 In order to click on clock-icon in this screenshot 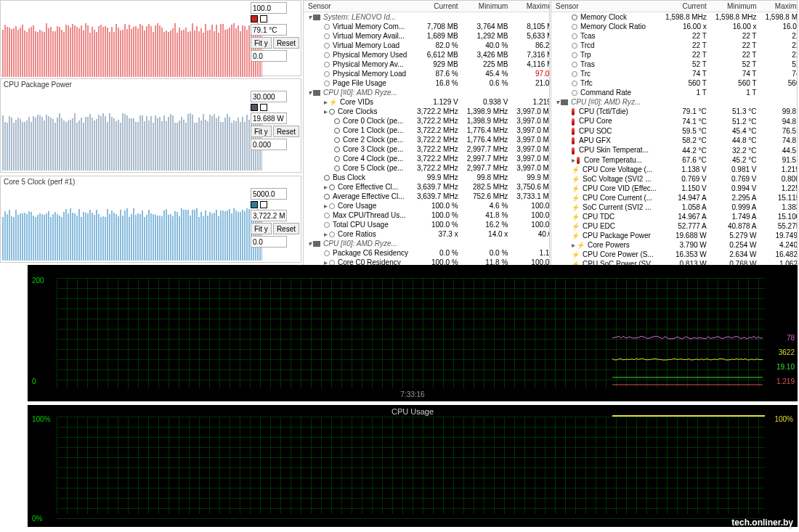, I will do `click(327, 178)`.